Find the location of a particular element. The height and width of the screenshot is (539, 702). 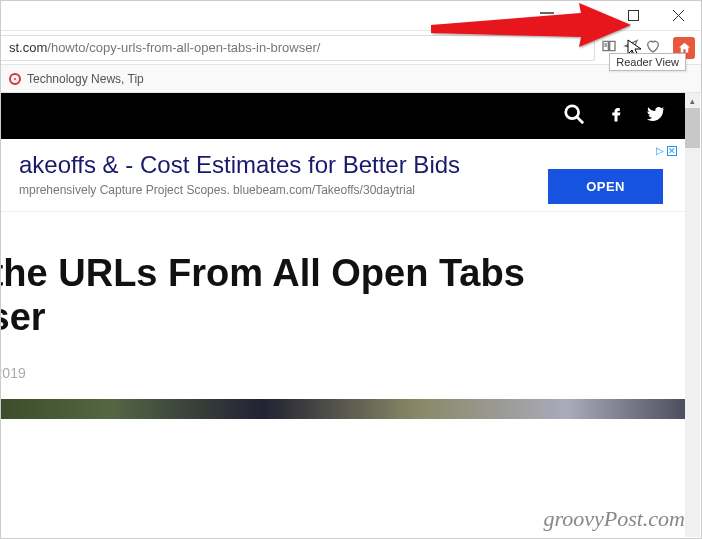

close-button is located at coordinates (678, 16).